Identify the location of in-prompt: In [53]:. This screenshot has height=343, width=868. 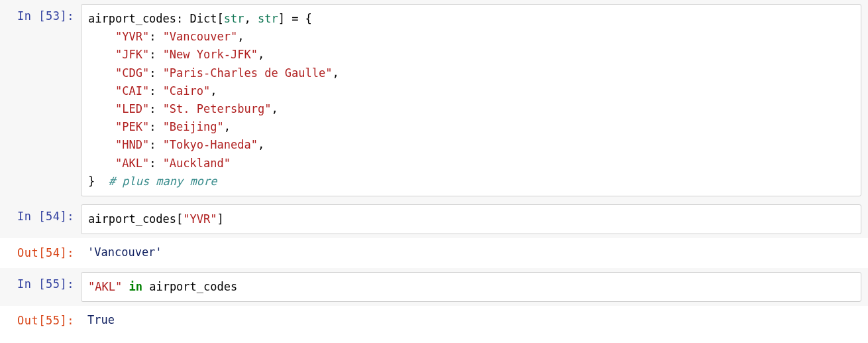
(40, 13).